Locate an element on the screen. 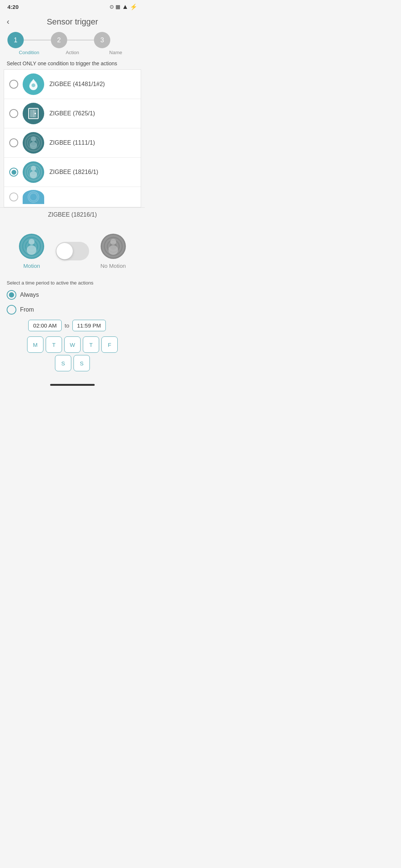  motion-toggle is located at coordinates (72, 251).